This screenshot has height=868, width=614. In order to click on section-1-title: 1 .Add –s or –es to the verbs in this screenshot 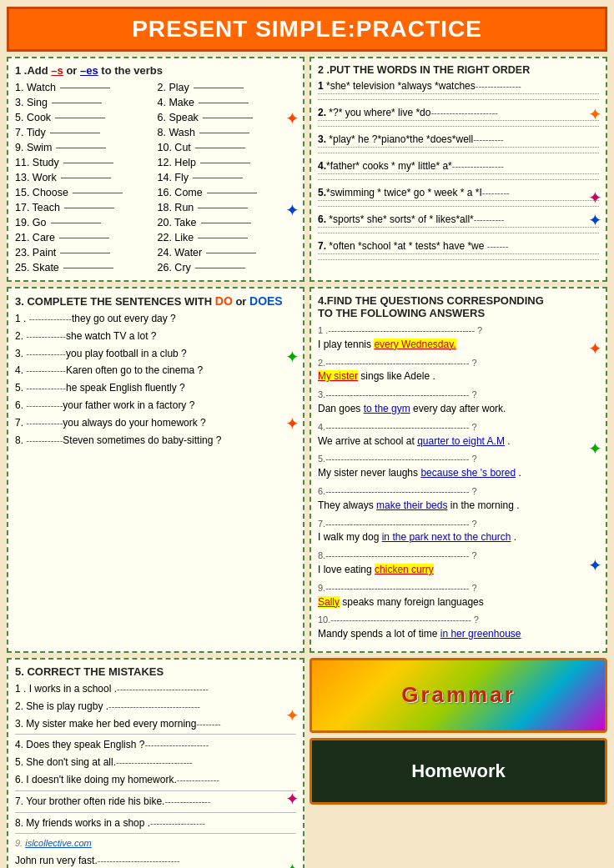, I will do `click(155, 70)`.